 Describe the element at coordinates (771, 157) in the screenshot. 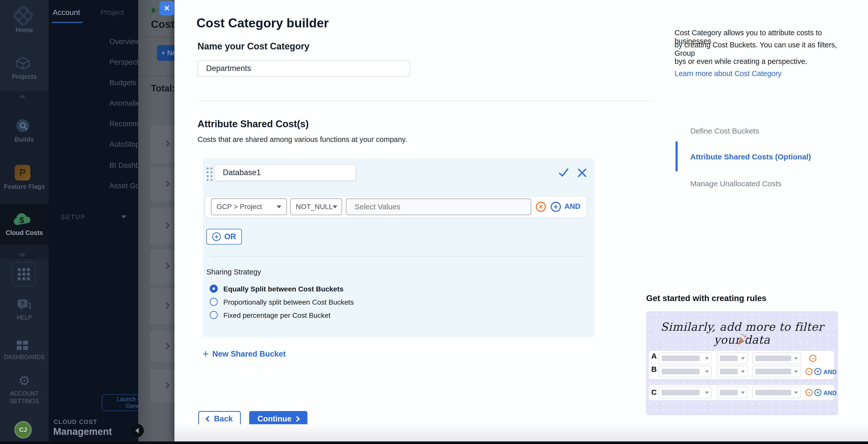

I see `step-attribute-shared-costs: Attribute Shared Costs (Optional)` at that location.